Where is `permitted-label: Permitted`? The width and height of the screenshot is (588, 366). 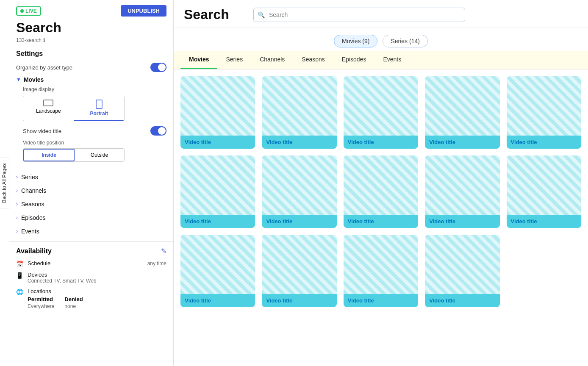
permitted-label: Permitted is located at coordinates (41, 299).